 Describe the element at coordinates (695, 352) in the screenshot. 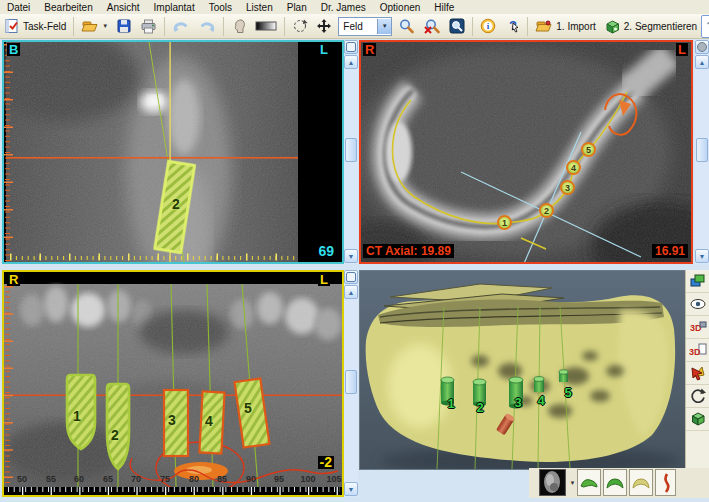

I see `svg-text: 3D` at that location.